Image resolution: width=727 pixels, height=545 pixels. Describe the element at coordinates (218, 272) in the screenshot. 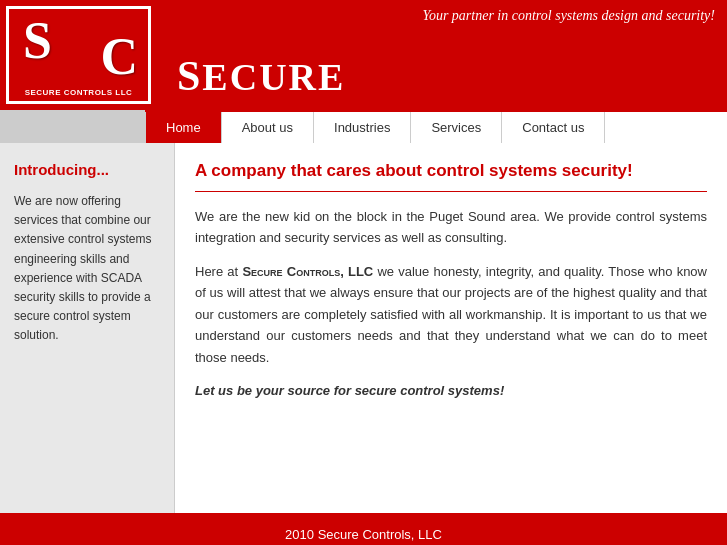

I see `paragraph2-prefix: Here at` at that location.